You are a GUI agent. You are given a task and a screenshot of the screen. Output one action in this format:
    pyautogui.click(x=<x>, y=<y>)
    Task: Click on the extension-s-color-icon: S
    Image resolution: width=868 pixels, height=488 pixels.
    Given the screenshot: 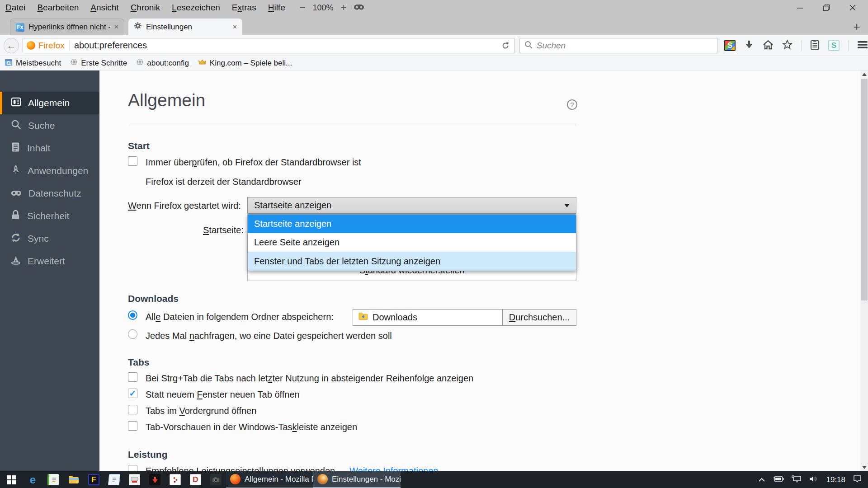 What is the action you would take?
    pyautogui.click(x=730, y=45)
    